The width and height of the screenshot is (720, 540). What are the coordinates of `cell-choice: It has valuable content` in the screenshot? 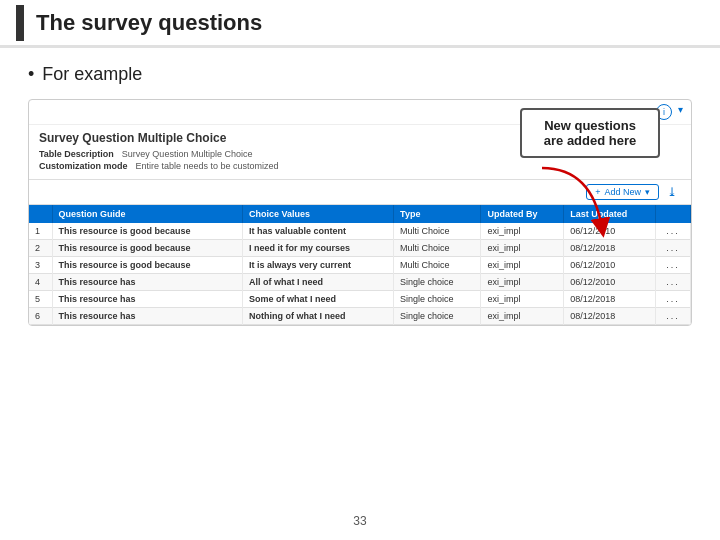 It's located at (318, 232).